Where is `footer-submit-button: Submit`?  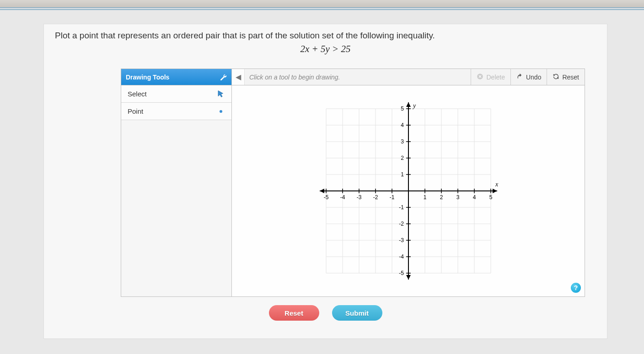 footer-submit-button: Submit is located at coordinates (357, 313).